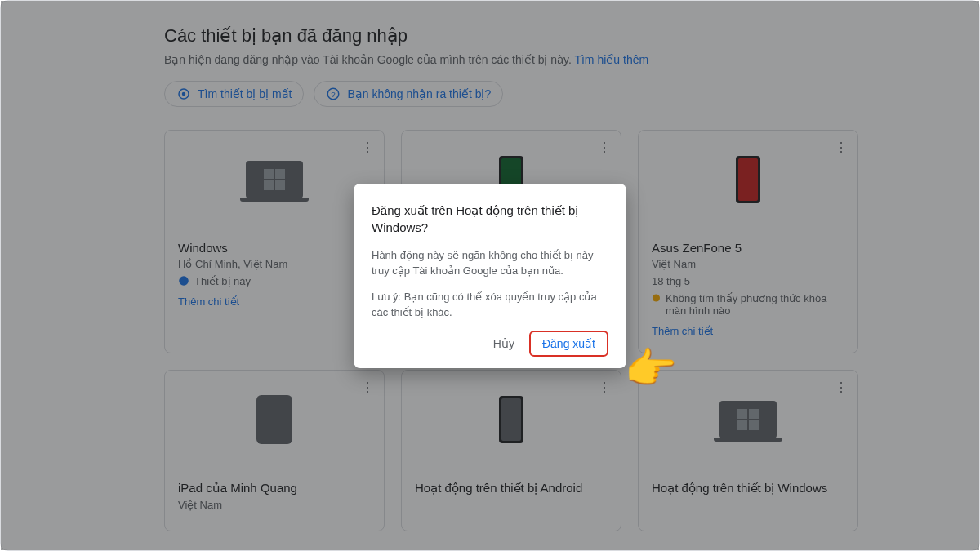  Describe the element at coordinates (490, 263) in the screenshot. I see `dialog-body: Hành động này sẽ ngăn không cho thiết bị…` at that location.